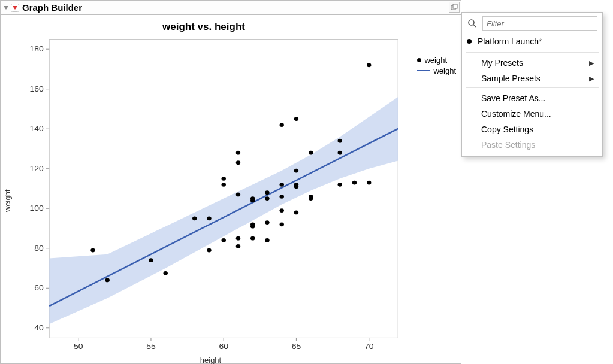  What do you see at coordinates (509, 41) in the screenshot?
I see `menu-lead-label: Platform Launch*` at bounding box center [509, 41].